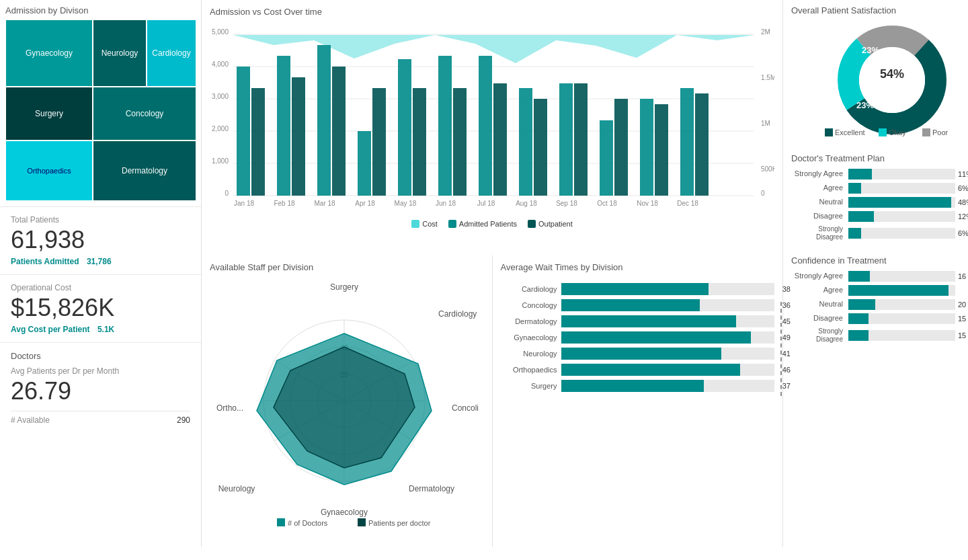  What do you see at coordinates (446, 203) in the screenshot?
I see `svg-text: Jun 18` at bounding box center [446, 203].